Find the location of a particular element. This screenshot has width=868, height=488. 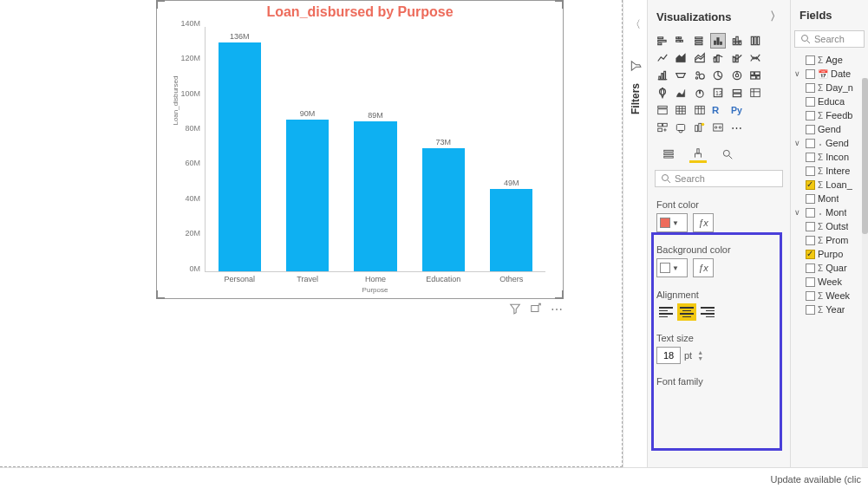

field-date: ∨📅Date is located at coordinates (831, 74).